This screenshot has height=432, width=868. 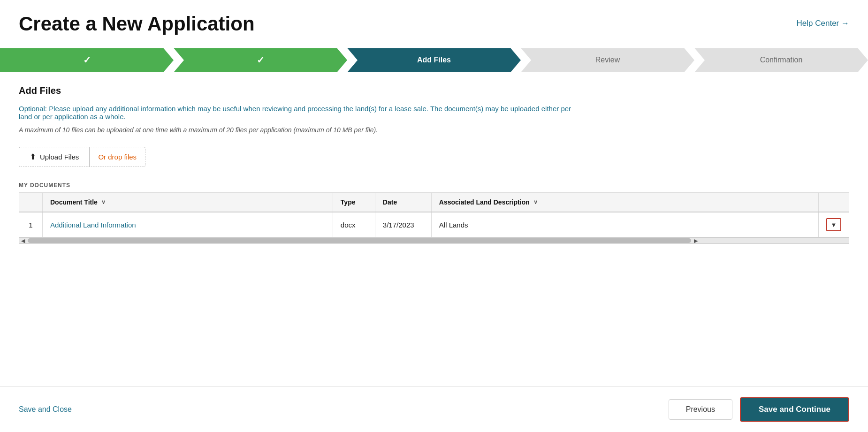 I want to click on limit-text: A maximum of 10 files can be uploaded at…, so click(x=434, y=130).